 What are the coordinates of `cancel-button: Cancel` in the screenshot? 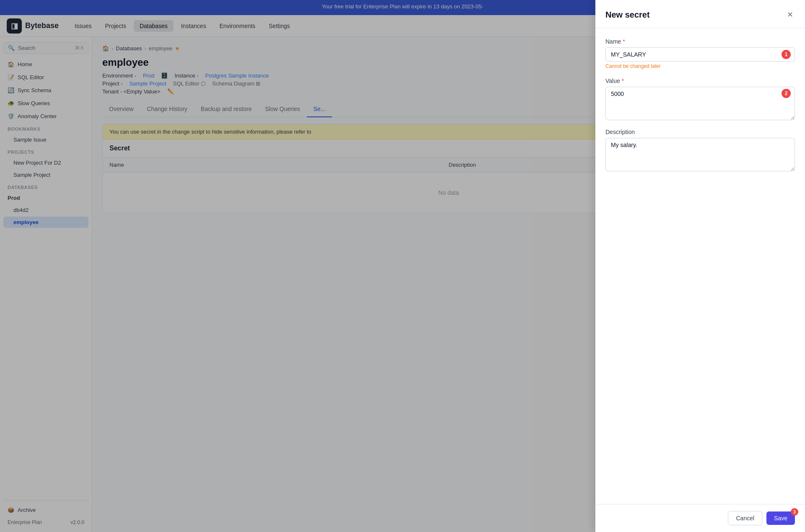 It's located at (745, 518).